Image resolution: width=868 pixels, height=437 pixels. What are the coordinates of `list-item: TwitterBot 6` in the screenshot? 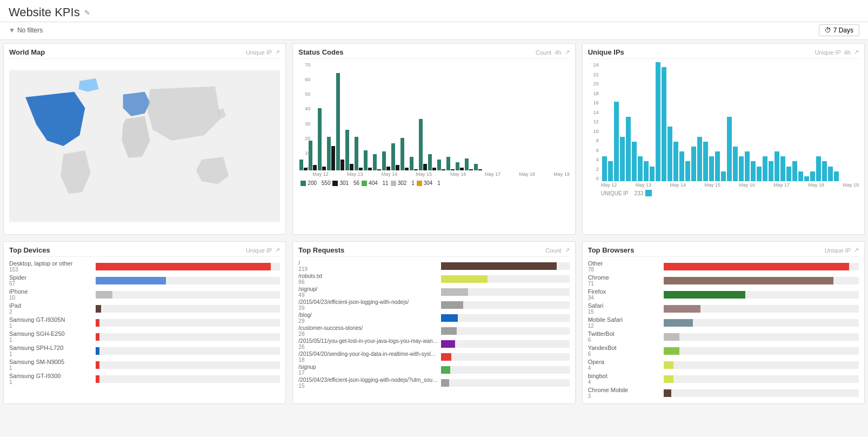 It's located at (723, 336).